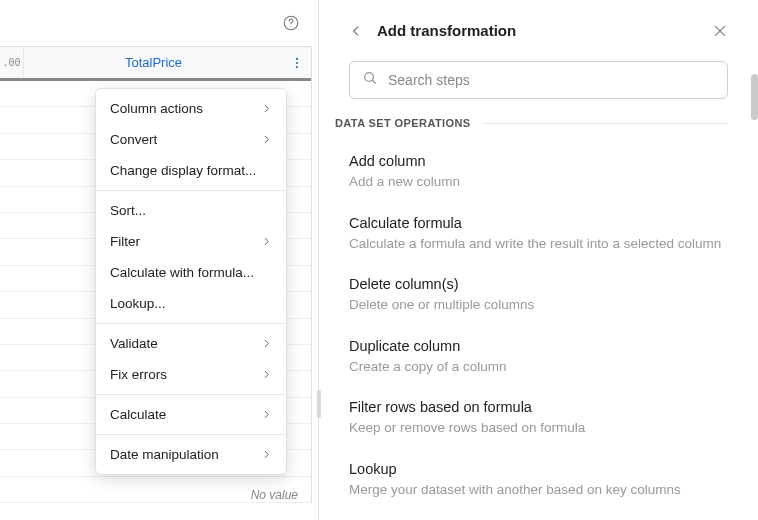  Describe the element at coordinates (164, 454) in the screenshot. I see `menu-item-label: Date manipulation` at that location.